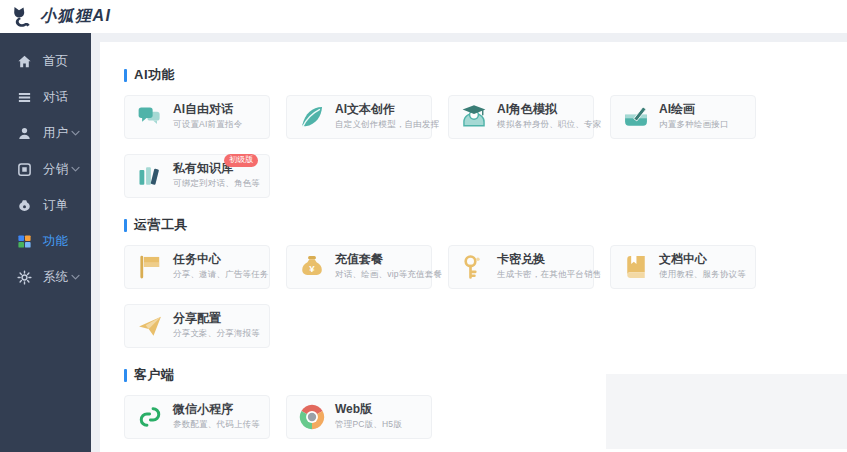  Describe the element at coordinates (368, 425) in the screenshot. I see `card-subtitle: 管理PC版、H5版` at that location.